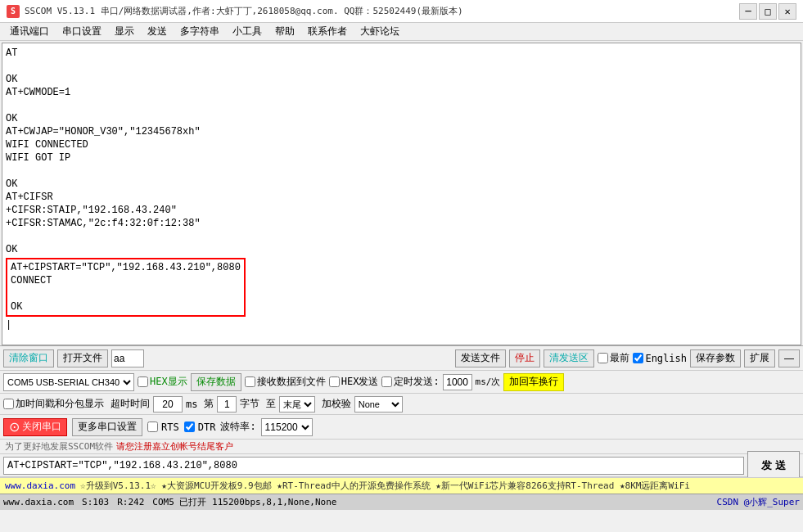  I want to click on controls-row3: 加时间戳和分包显示 超时时间 ms 第 字节 至 末尾 加校验 None CRC…, so click(401, 404).